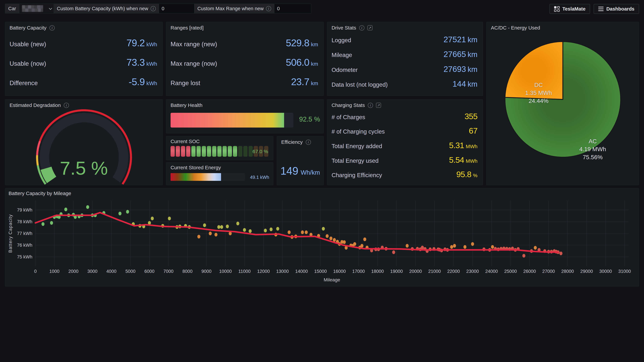 Image resolution: width=644 pixels, height=362 pixels. Describe the element at coordinates (538, 93) in the screenshot. I see `pie-label-dc: DC 1.35 MWh 24.44%` at that location.